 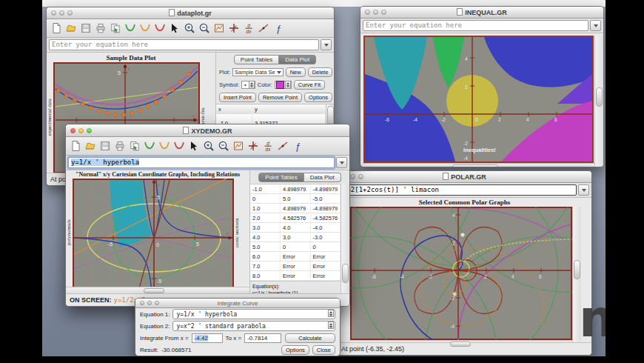 I want to click on delete-button: Delete, so click(x=321, y=73).